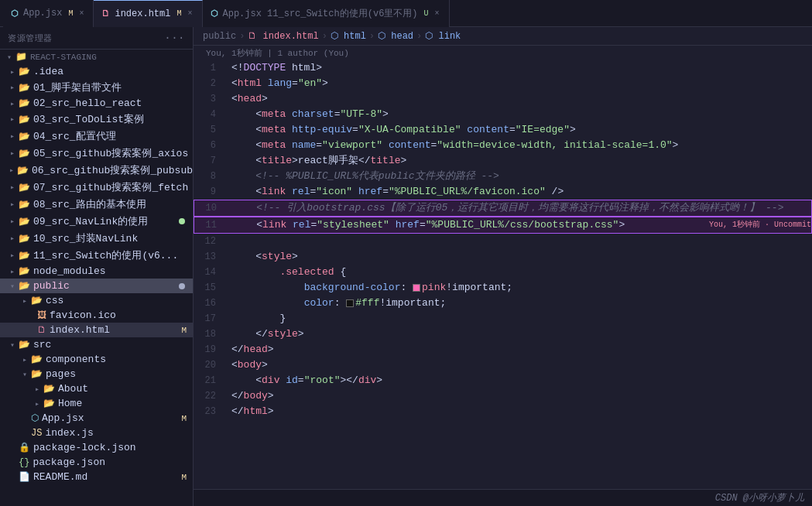 The image size is (812, 506). Describe the element at coordinates (96, 388) in the screenshot. I see `sidebar-item-about: 📂 About` at that location.